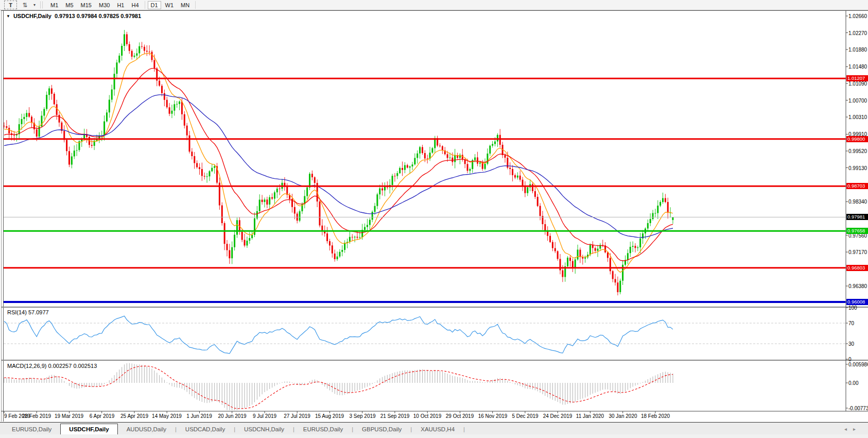  Describe the element at coordinates (857, 139) in the screenshot. I see `price-line-tag: 0.99800` at that location.